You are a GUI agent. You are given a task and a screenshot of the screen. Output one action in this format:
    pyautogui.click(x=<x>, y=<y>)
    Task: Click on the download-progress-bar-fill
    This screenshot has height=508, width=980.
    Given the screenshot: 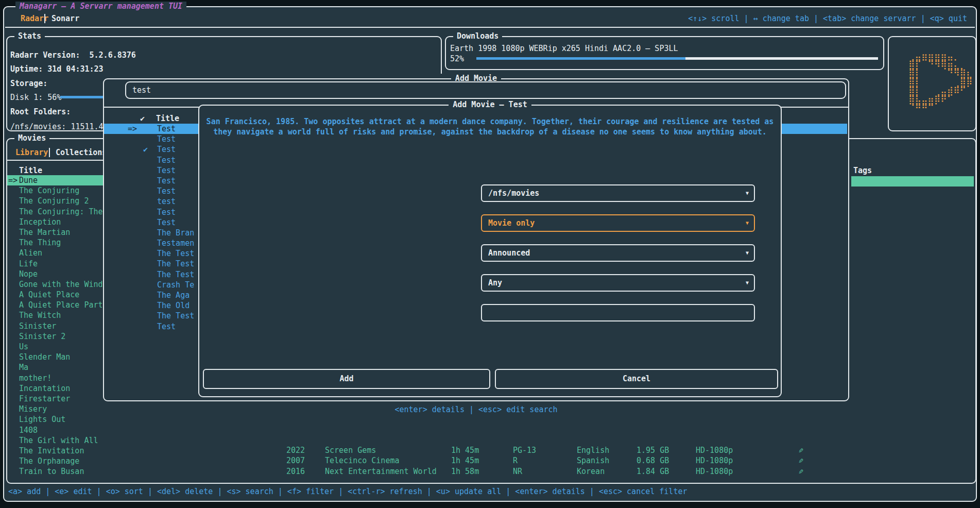 What is the action you would take?
    pyautogui.click(x=581, y=59)
    